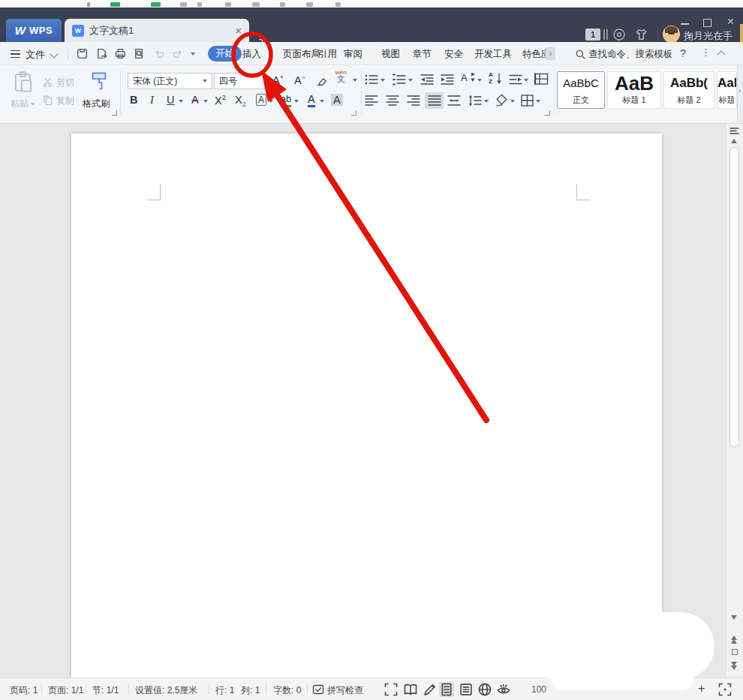 The image size is (743, 700). What do you see at coordinates (206, 101) in the screenshot?
I see `strikethrough-dropdown-icon` at bounding box center [206, 101].